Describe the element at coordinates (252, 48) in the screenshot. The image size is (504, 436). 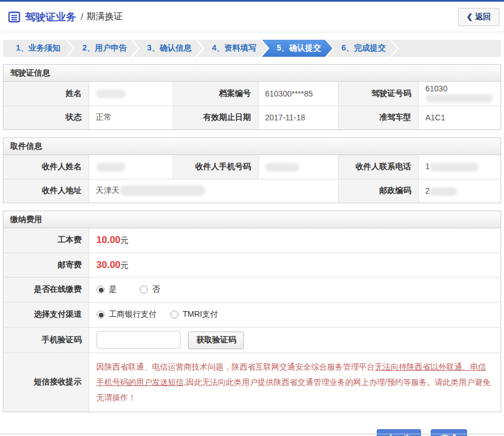
I see `step-wizard: 1、业务须知 2、用户申告 3、确认信息 4、资料填写 5、确认提交 6、完成提…` at that location.